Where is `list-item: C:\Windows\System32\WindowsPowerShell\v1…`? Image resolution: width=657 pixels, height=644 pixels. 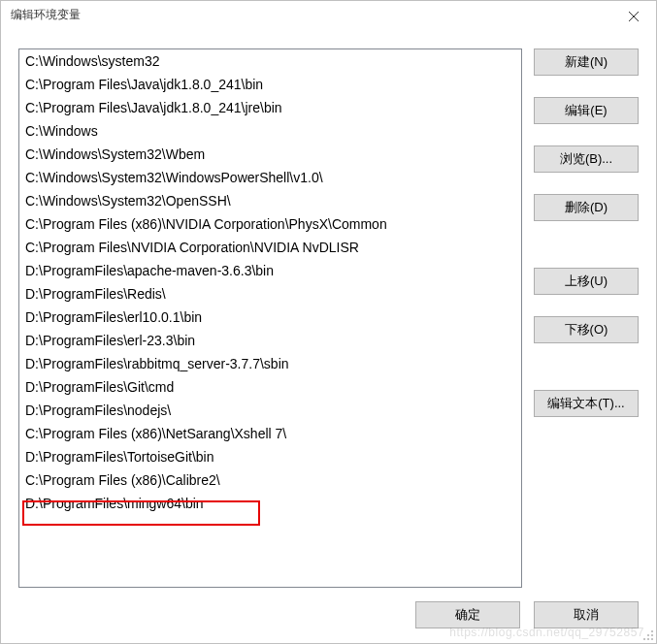
list-item: C:\Windows\System32\WindowsPowerShell\v1… is located at coordinates (270, 177).